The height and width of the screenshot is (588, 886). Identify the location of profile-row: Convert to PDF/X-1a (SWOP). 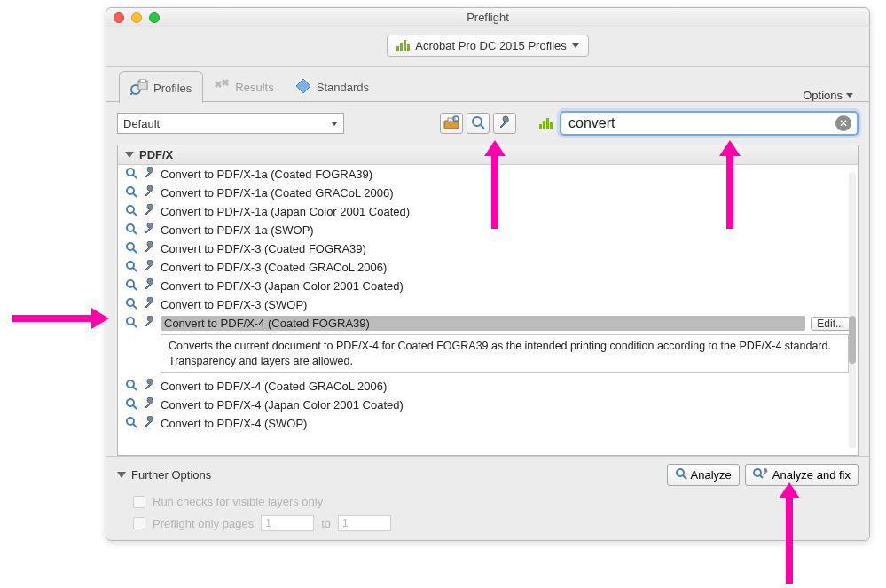
(488, 231).